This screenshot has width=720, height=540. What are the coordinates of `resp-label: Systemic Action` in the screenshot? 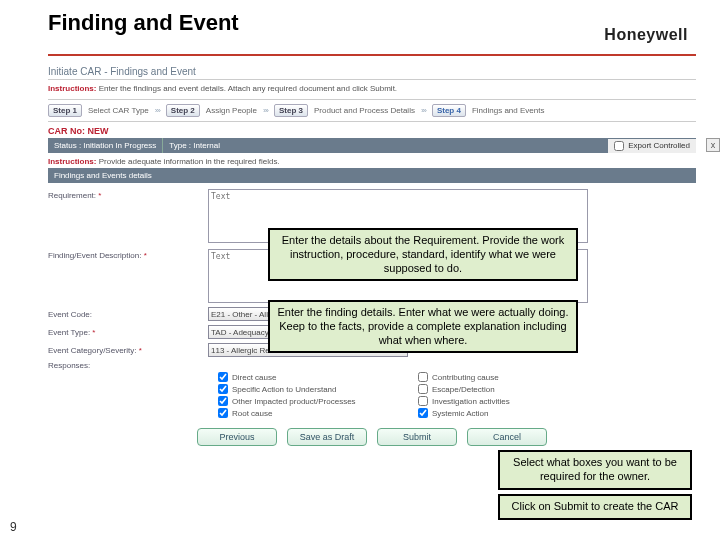 It's located at (460, 414).